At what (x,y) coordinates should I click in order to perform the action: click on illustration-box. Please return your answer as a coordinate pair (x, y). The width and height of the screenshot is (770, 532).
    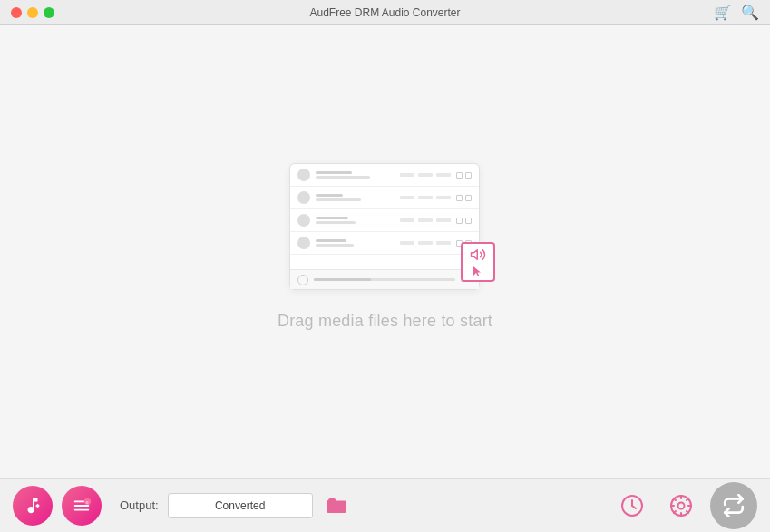
    Looking at the image, I should click on (385, 227).